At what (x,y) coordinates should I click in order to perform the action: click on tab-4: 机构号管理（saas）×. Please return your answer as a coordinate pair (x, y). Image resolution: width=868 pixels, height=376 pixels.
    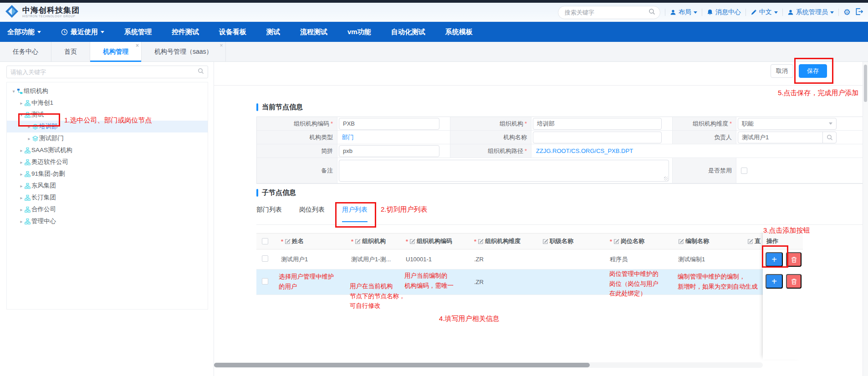
    Looking at the image, I should click on (184, 52).